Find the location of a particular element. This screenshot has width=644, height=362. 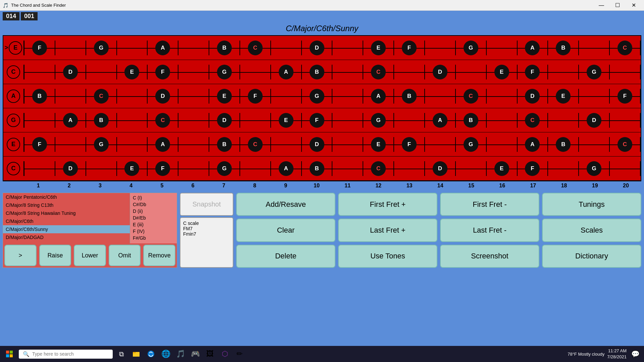

note-5-9: B is located at coordinates (317, 169).